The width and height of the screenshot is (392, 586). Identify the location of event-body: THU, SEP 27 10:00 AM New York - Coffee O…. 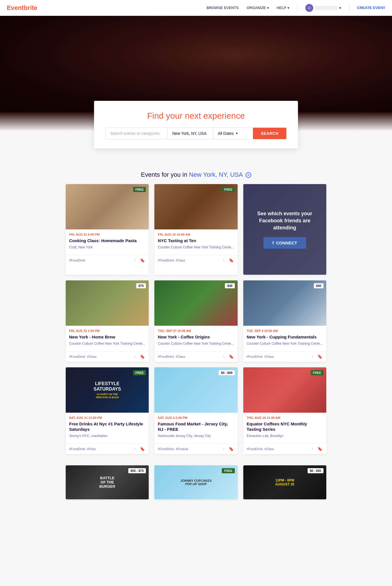
(196, 338).